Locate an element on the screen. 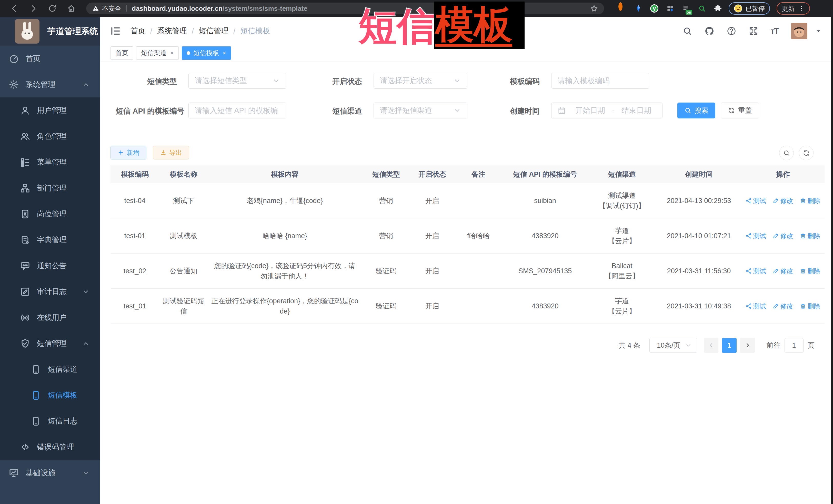 The image size is (833, 504). extension-grid-icon is located at coordinates (670, 8).